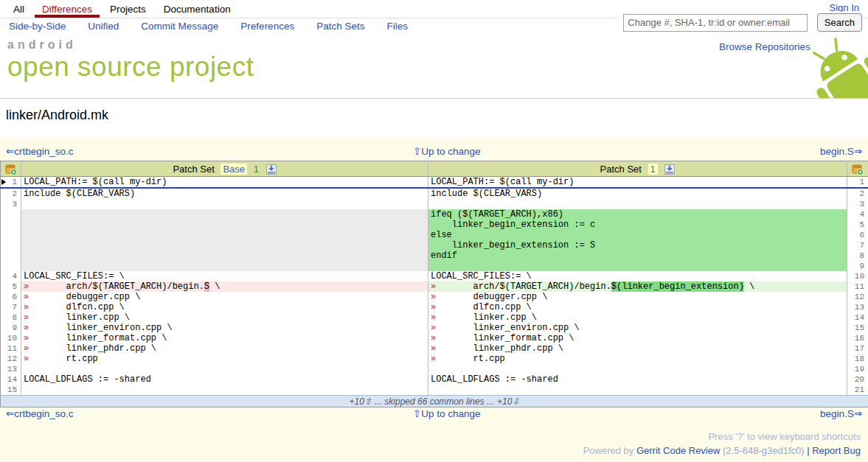 The height and width of the screenshot is (462, 868). I want to click on gerrit-code-review-link: Gerrit Code Review, so click(678, 451).